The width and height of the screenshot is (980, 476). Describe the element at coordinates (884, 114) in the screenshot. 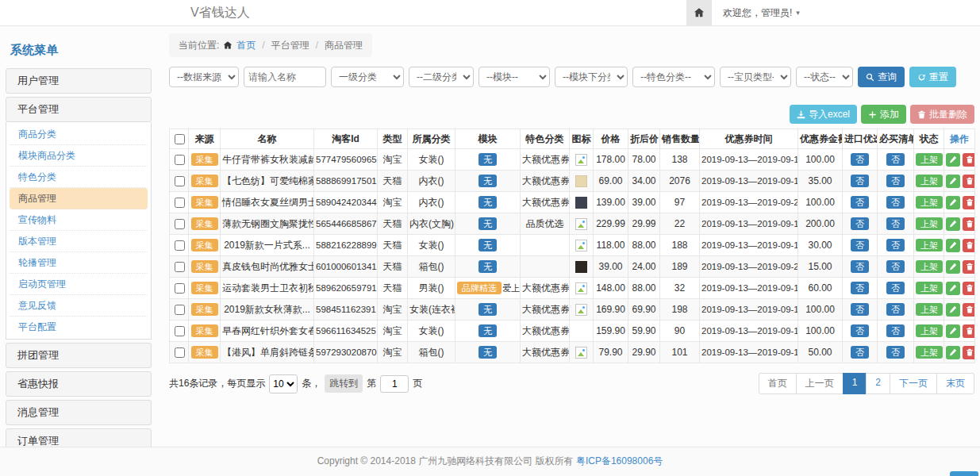

I see `add-button: 添加` at that location.